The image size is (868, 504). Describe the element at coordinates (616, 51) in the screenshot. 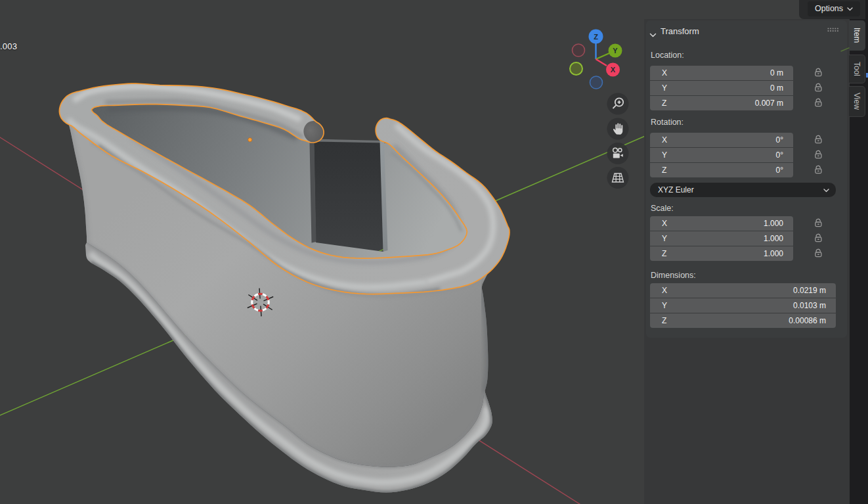

I see `gizmo-axis-y-positive: Y` at that location.